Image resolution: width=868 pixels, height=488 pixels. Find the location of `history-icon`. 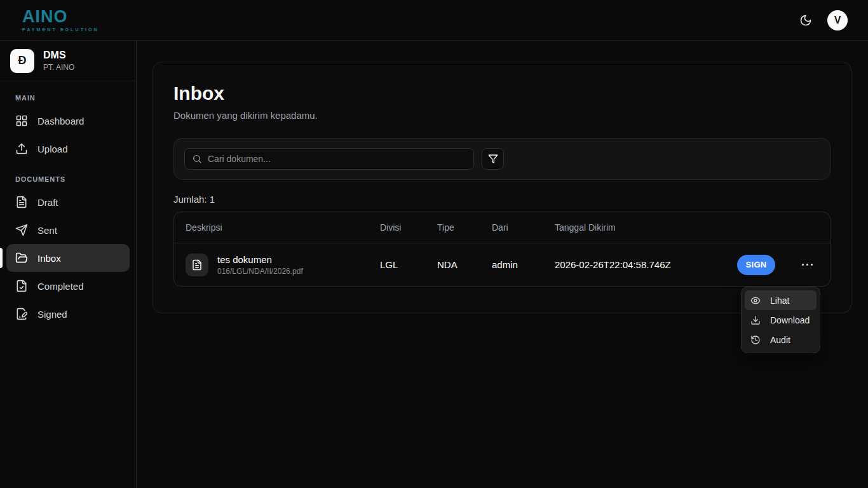

history-icon is located at coordinates (756, 340).